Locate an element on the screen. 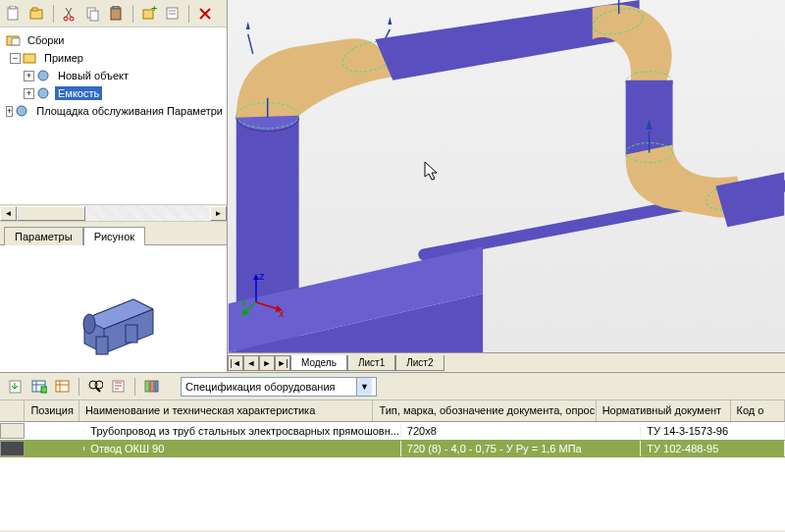 Image resolution: width=785 pixels, height=532 pixels. chevron-down-icon: ▼ is located at coordinates (364, 387).